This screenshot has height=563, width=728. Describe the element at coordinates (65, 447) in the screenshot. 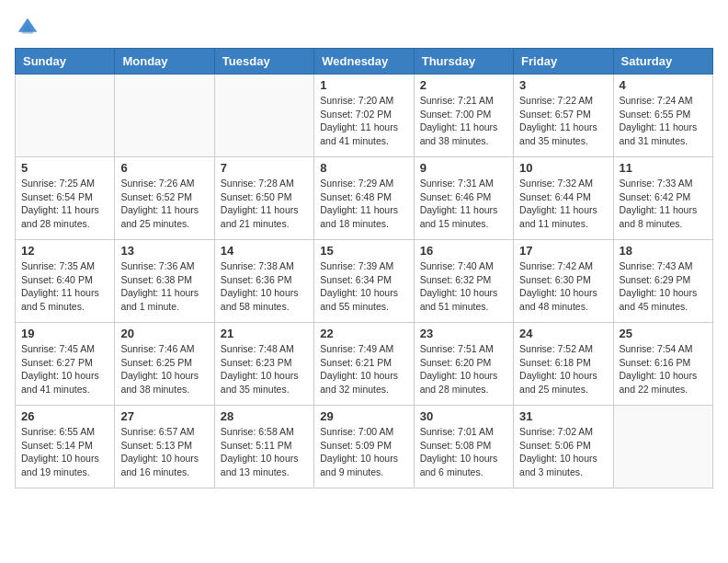

I see `calendar-cell: 26Sunrise: 6:55 AM Sunset: 5:14 PM Dayli…` at that location.